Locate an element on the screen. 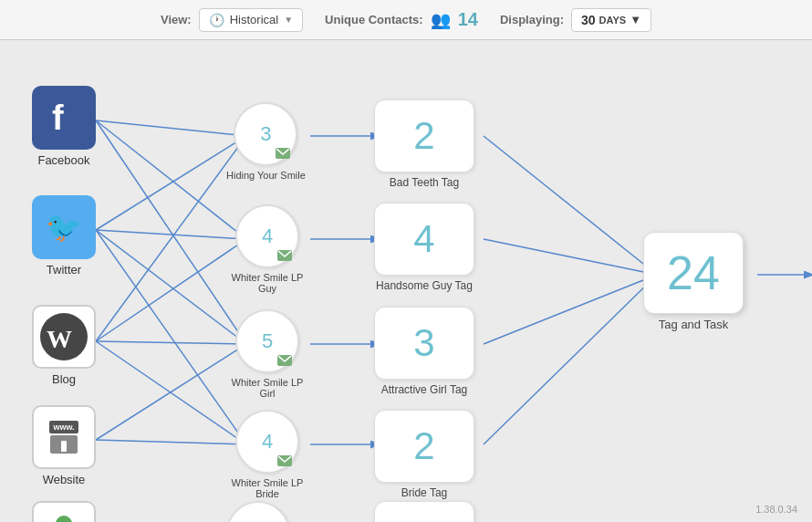  bad-teeth-label: Bad Teeth Tag is located at coordinates (424, 183).